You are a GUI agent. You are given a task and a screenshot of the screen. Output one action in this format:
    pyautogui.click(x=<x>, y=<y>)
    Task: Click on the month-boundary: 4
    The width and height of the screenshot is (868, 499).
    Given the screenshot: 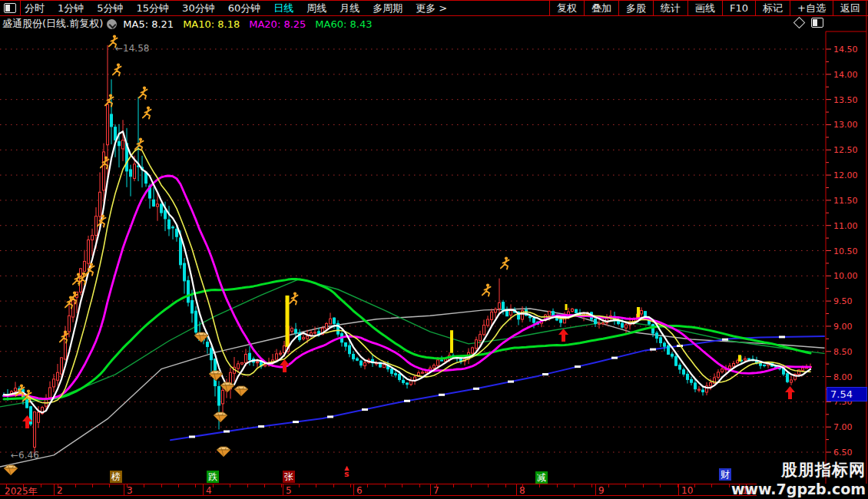 What is the action you would take?
    pyautogui.click(x=203, y=490)
    